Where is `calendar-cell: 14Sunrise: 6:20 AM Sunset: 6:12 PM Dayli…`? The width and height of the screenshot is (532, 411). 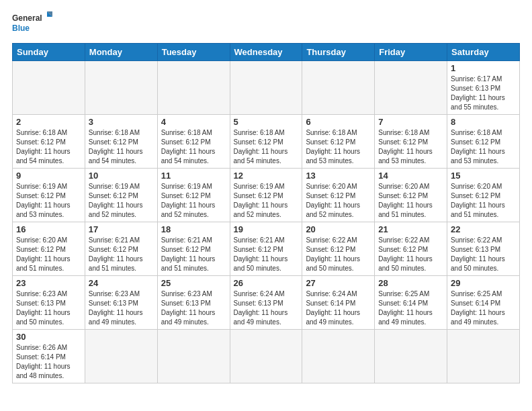
calendar-cell: 14Sunrise: 6:20 AM Sunset: 6:12 PM Dayli… is located at coordinates (411, 195).